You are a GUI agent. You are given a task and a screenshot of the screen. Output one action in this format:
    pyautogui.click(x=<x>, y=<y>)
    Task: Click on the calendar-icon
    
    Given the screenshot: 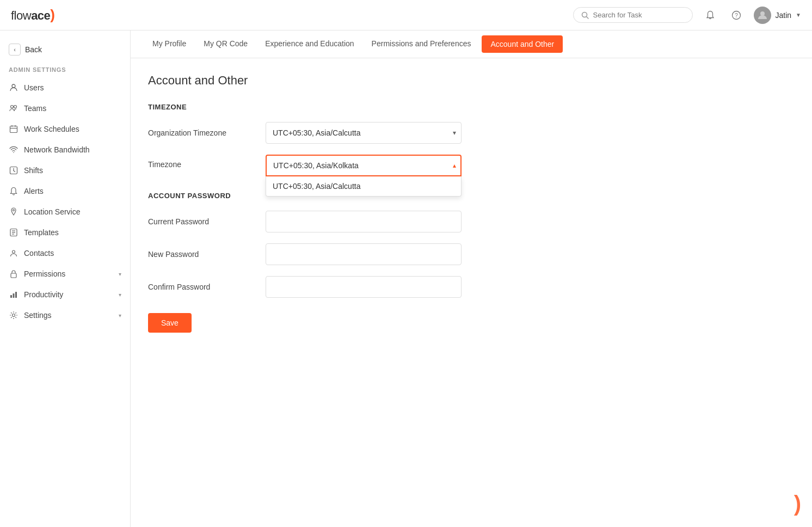 What is the action you would take?
    pyautogui.click(x=14, y=129)
    